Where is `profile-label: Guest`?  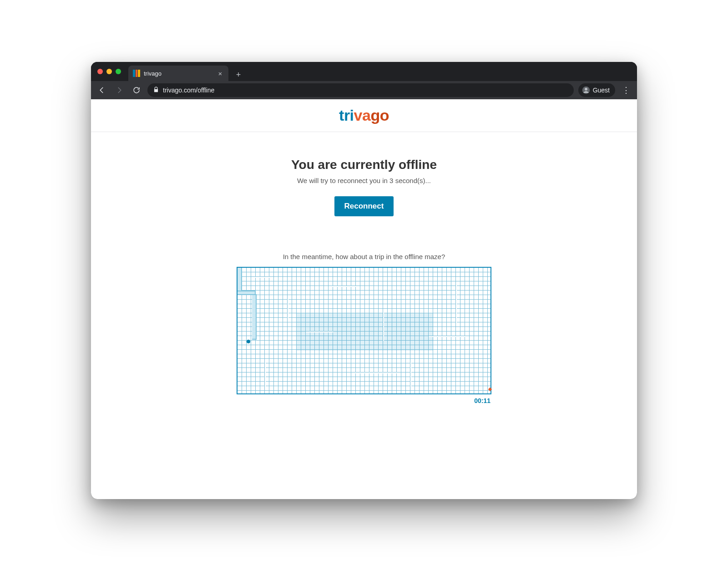 profile-label: Guest is located at coordinates (602, 90).